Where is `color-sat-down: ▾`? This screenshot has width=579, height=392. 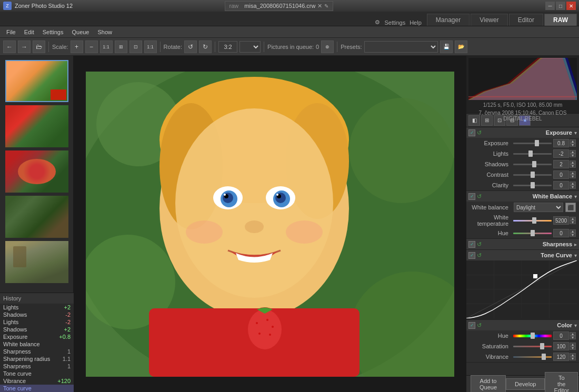
color-sat-down: ▾ is located at coordinates (573, 348).